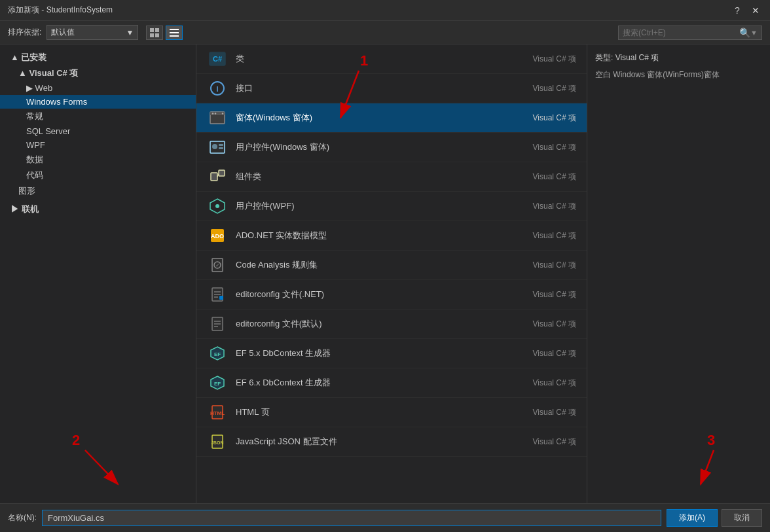 This screenshot has height=532, width=770. I want to click on item-category-editorconfig-default: Visual C# 项, so click(555, 325).